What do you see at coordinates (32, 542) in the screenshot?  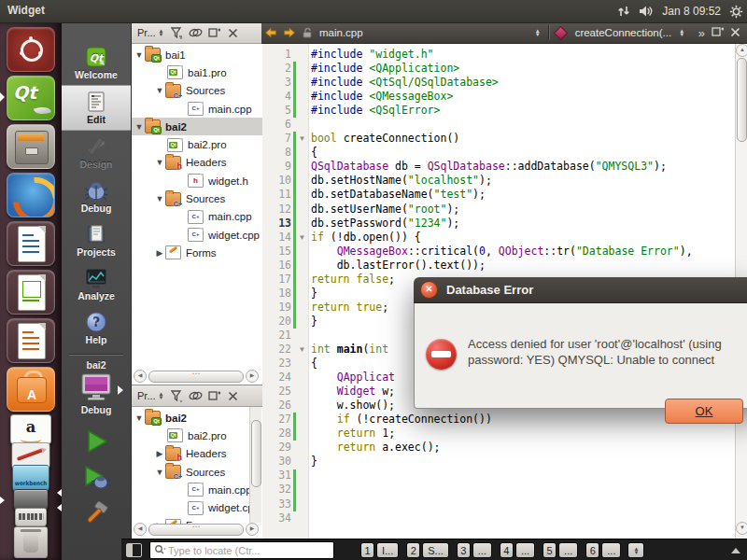 I see `trash-launcher-icon` at bounding box center [32, 542].